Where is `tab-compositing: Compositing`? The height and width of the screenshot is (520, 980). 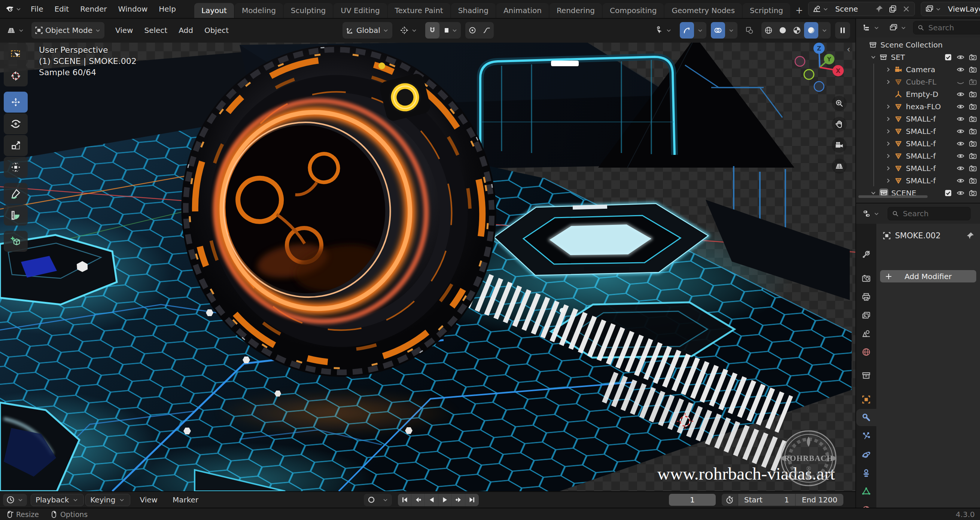
tab-compositing: Compositing is located at coordinates (633, 11).